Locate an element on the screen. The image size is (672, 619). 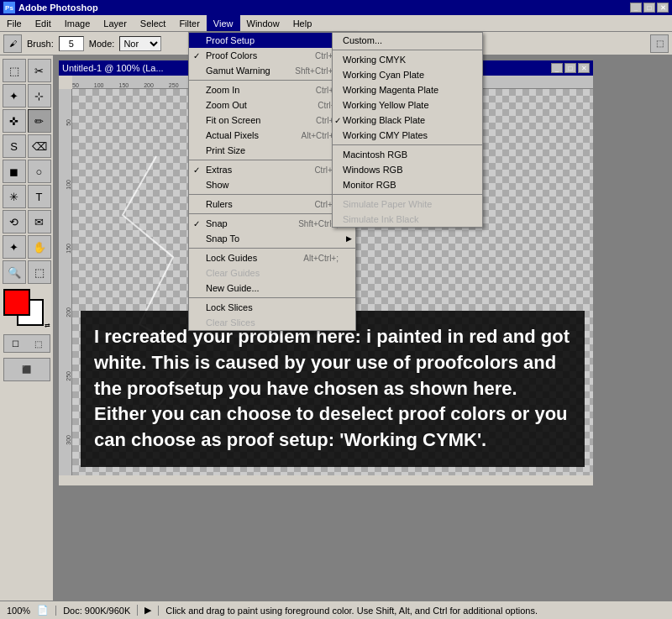
tool-eyedropper: ✦ is located at coordinates (14, 247).